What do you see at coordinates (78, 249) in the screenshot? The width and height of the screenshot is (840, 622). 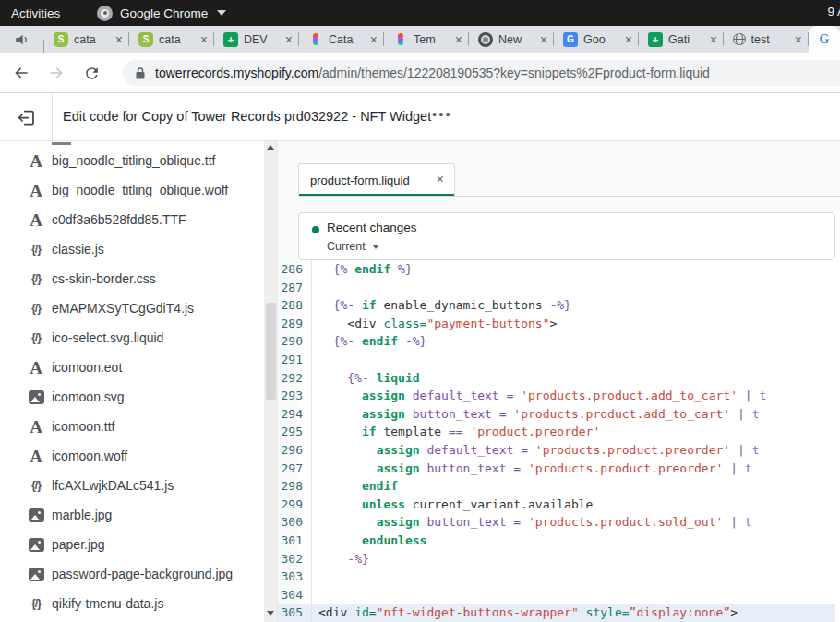 I see `file-name: classie.js` at bounding box center [78, 249].